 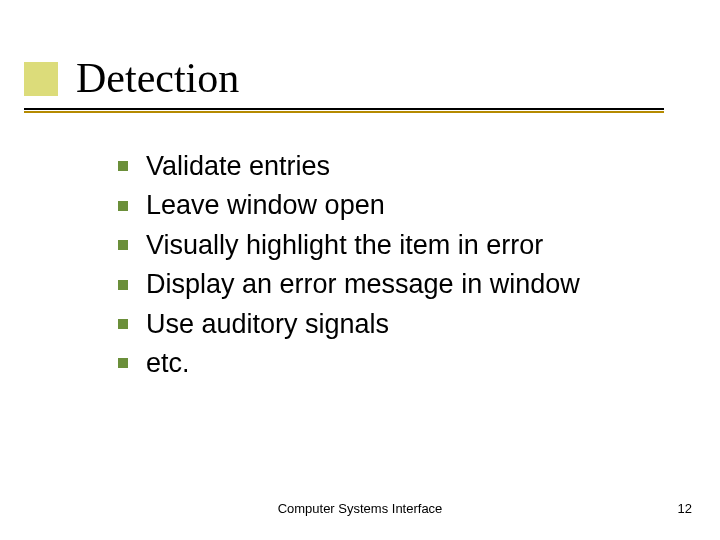 What do you see at coordinates (398, 324) in the screenshot?
I see `list-item: Use auditory signals` at bounding box center [398, 324].